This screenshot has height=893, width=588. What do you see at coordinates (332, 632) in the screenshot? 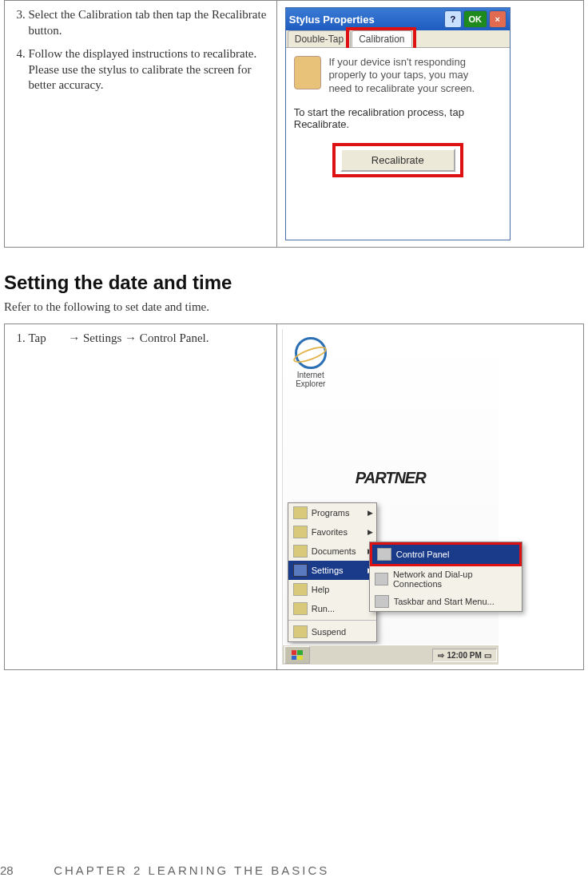
I see `menu-suspend: Suspend` at bounding box center [332, 632].